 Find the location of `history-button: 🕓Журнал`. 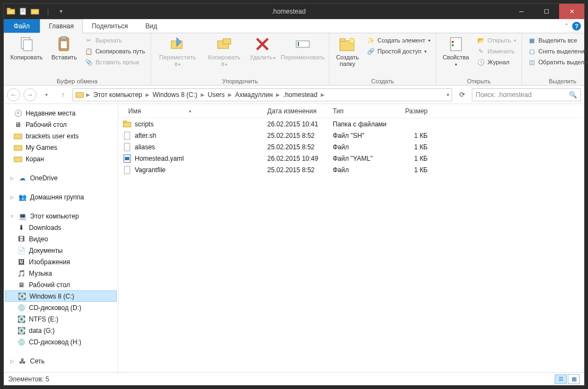

history-button: 🕓Журнал is located at coordinates (496, 62).